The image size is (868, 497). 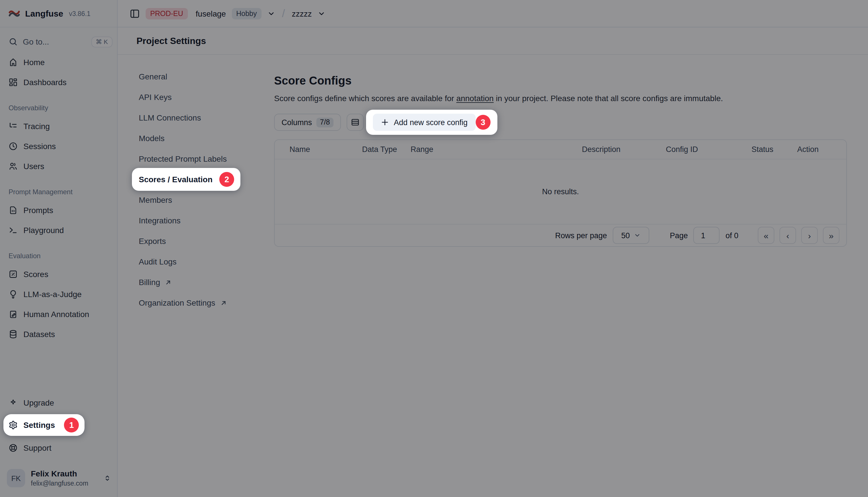 What do you see at coordinates (176, 180) in the screenshot?
I see `nav-item-label: Scores / Evaluation` at bounding box center [176, 180].